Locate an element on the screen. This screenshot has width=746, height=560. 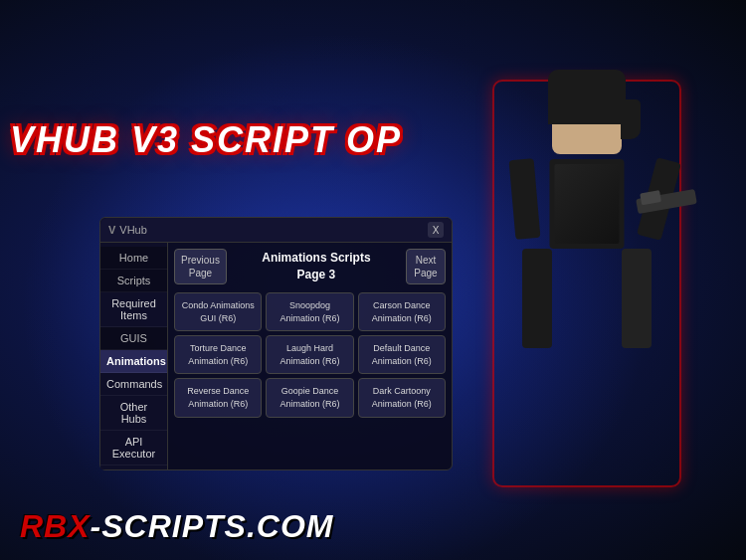
vhub-icon: V is located at coordinates (111, 230).